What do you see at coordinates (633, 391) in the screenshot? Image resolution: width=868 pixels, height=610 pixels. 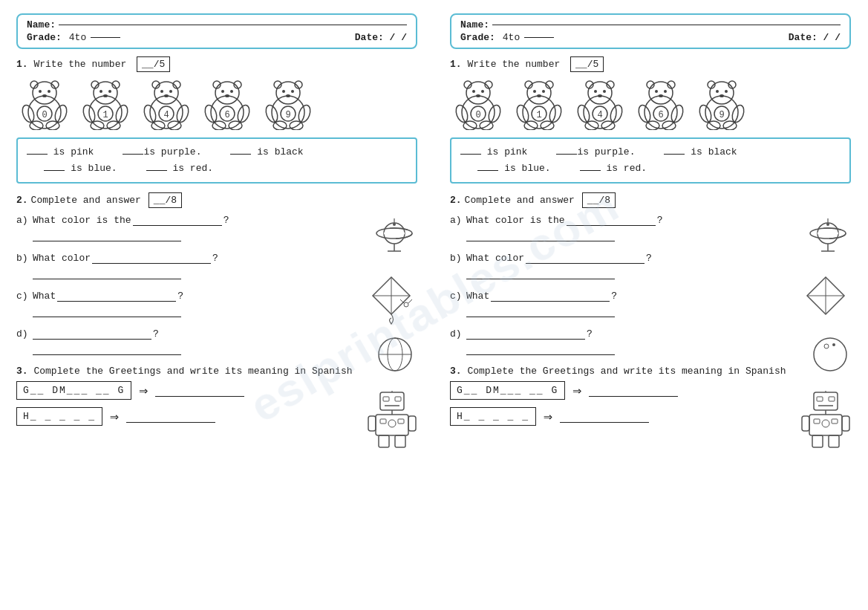 I see `greeting-1-answer-right` at bounding box center [633, 391].